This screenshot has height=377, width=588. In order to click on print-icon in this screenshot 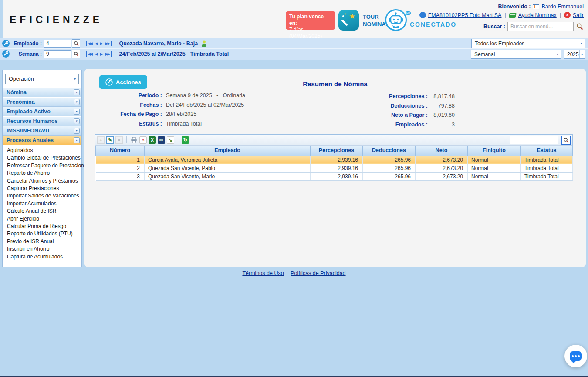, I will do `click(134, 140)`.